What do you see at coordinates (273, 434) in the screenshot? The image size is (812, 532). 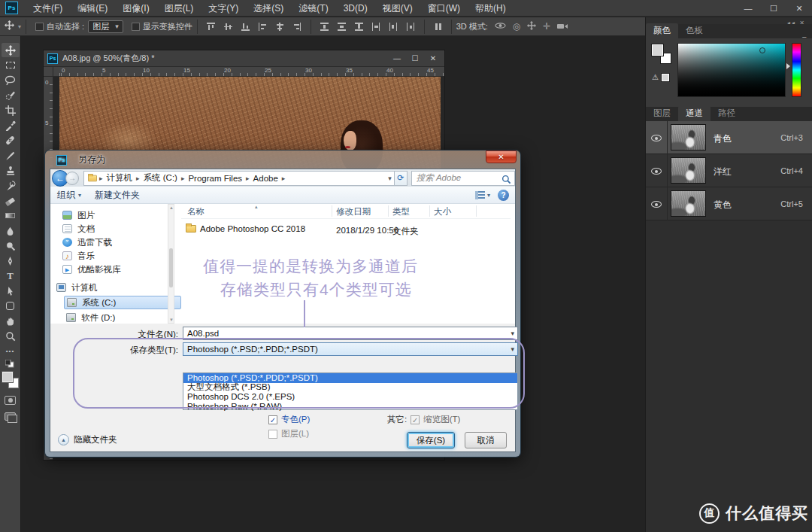 I see `layers-checkbox` at bounding box center [273, 434].